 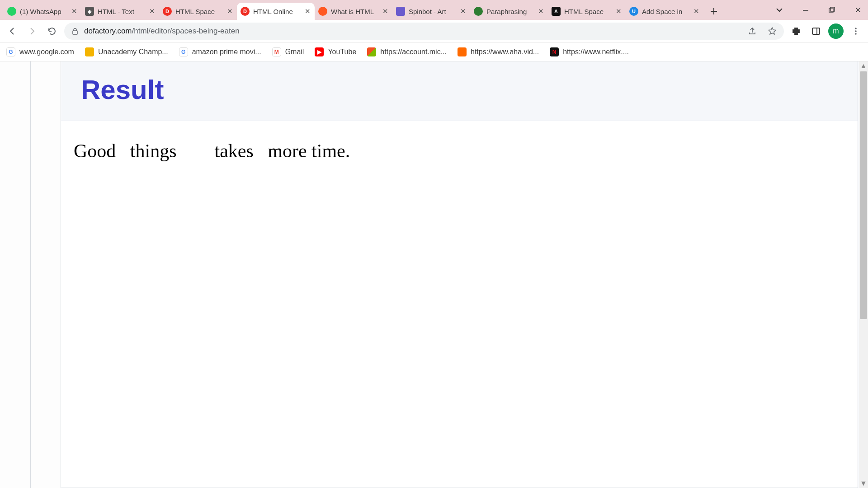 What do you see at coordinates (772, 31) in the screenshot?
I see `star-icon` at bounding box center [772, 31].